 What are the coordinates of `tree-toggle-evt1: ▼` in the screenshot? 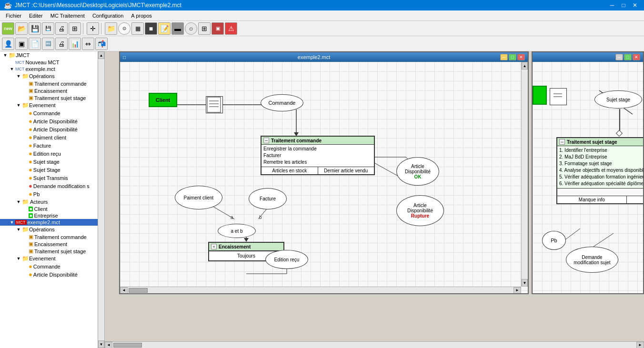 It's located at (19, 105).